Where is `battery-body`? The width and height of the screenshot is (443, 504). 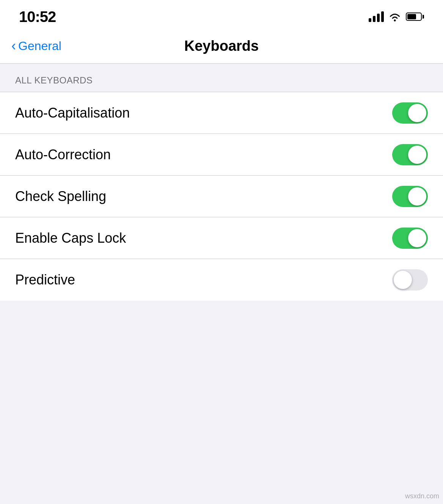 battery-body is located at coordinates (414, 17).